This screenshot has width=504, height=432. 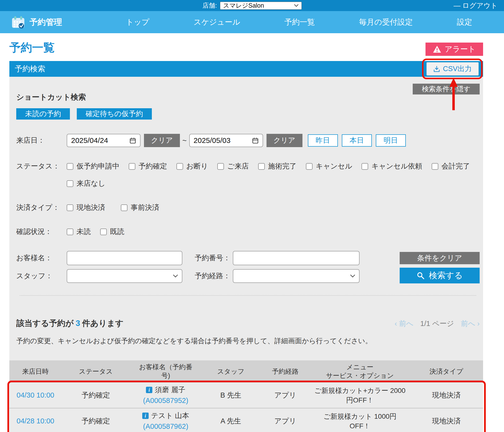 What do you see at coordinates (360, 395) in the screenshot?
I see `menu-cell: ご新規様カット+カラー 2000円OFF！` at bounding box center [360, 395].